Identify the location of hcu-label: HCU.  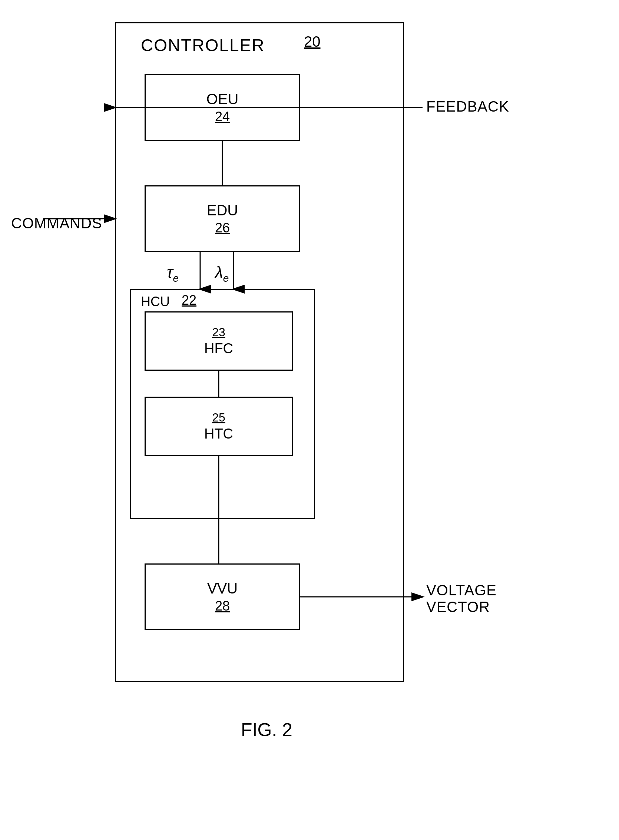
(155, 302).